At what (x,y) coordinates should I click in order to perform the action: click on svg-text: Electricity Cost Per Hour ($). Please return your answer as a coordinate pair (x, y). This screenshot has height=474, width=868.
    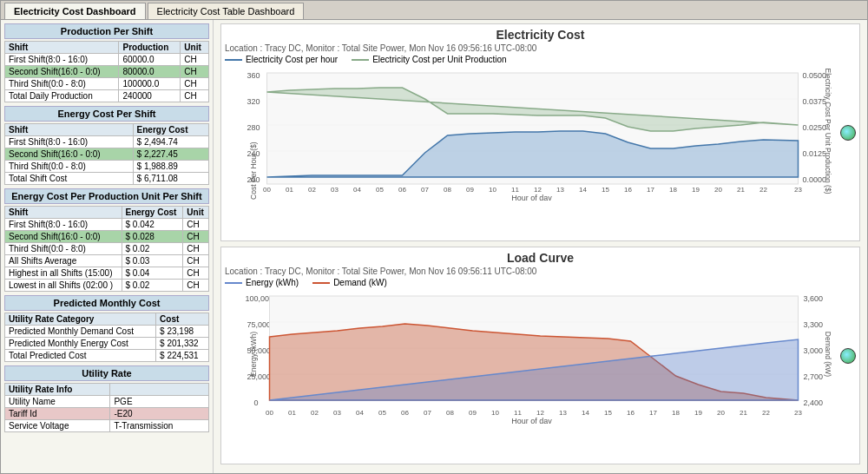
    Looking at the image, I should click on (253, 171).